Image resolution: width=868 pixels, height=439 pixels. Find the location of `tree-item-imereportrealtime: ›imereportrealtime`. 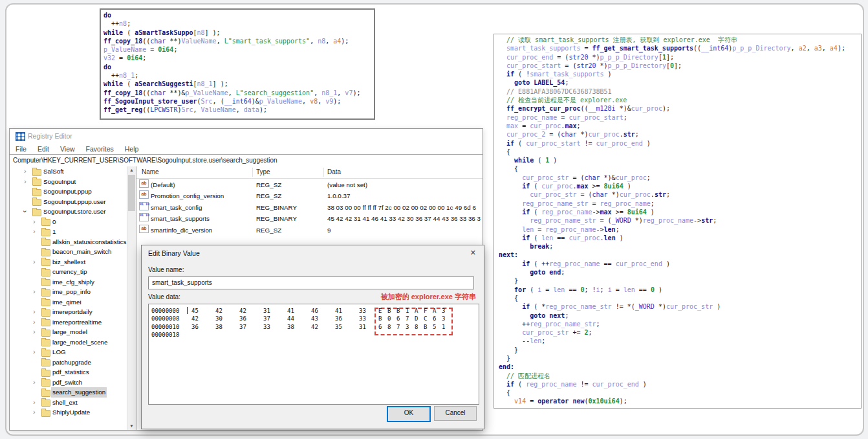

tree-item-imereportrealtime: ›imereportrealtime is located at coordinates (69, 322).